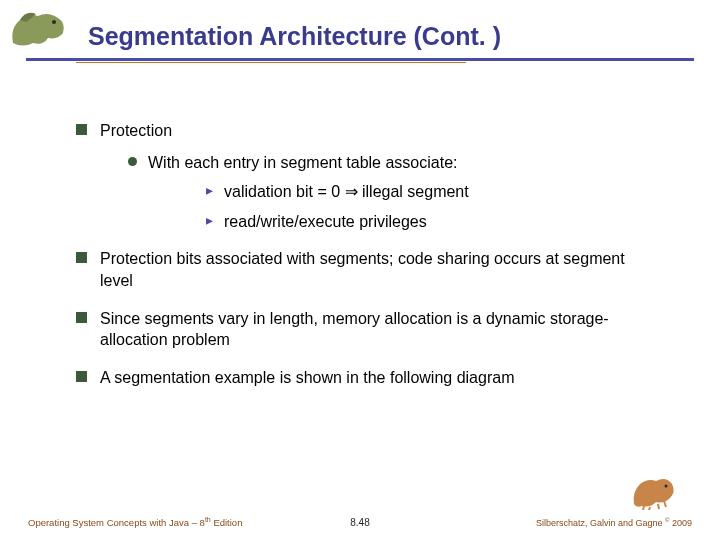  What do you see at coordinates (680, 523) in the screenshot?
I see `footer-right-suffix: 2009` at bounding box center [680, 523].